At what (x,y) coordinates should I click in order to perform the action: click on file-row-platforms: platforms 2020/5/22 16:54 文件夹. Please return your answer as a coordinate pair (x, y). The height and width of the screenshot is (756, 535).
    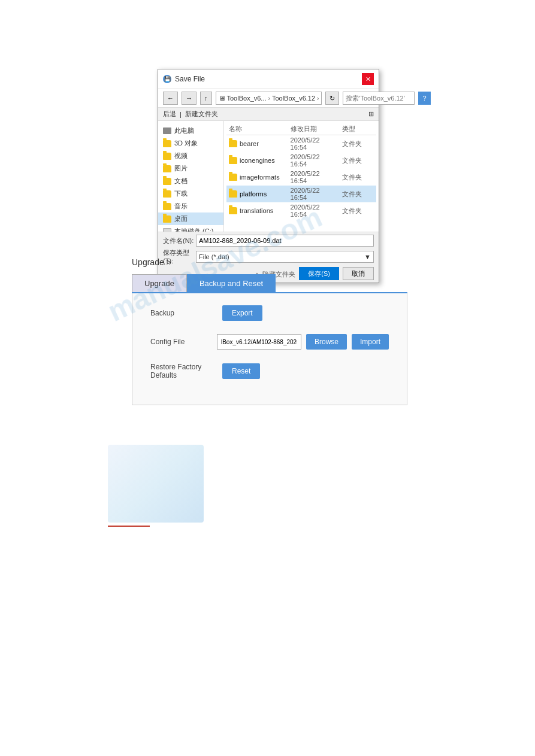
    Looking at the image, I should click on (301, 194).